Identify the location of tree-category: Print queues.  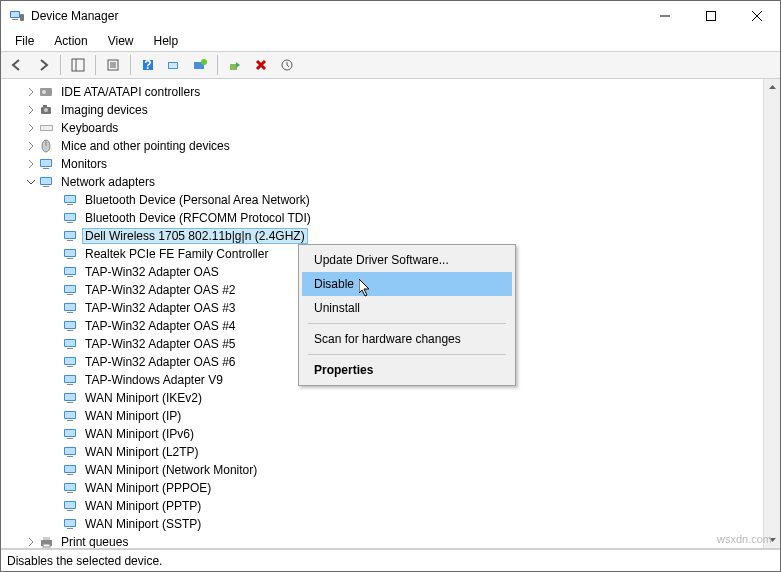
(382, 540).